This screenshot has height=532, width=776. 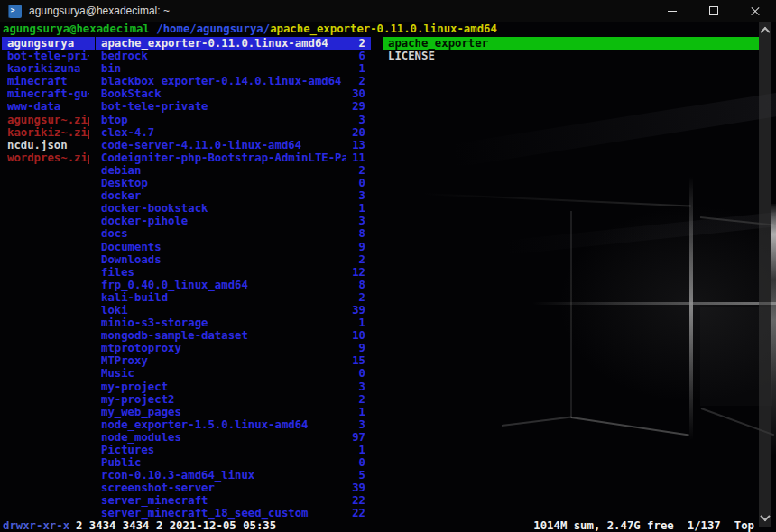 What do you see at coordinates (672, 11) in the screenshot?
I see `minimize-button` at bounding box center [672, 11].